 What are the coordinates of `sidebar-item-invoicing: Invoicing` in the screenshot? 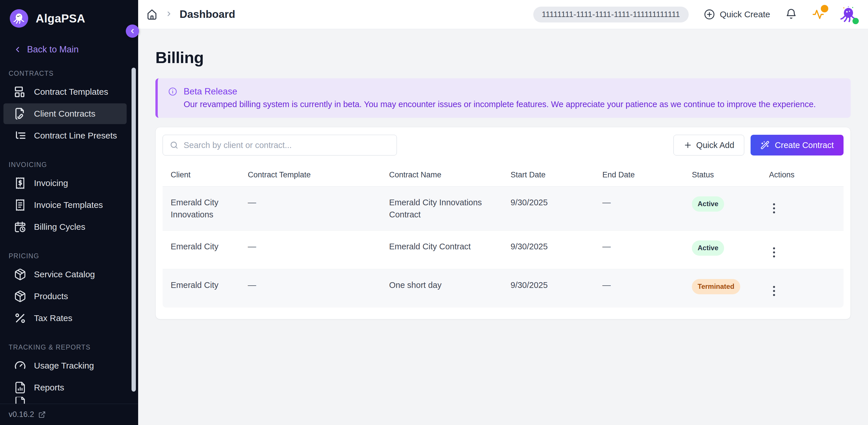 It's located at (65, 183).